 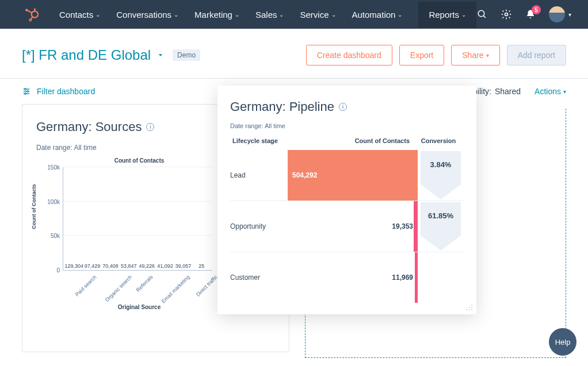 I want to click on x-tick: Email marketing, so click(x=176, y=290).